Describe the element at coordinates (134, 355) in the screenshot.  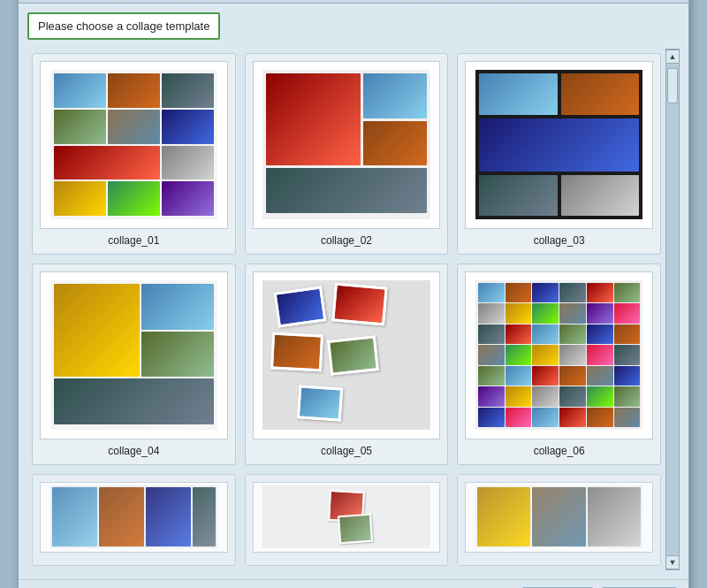
I see `template-thumb-collage04` at that location.